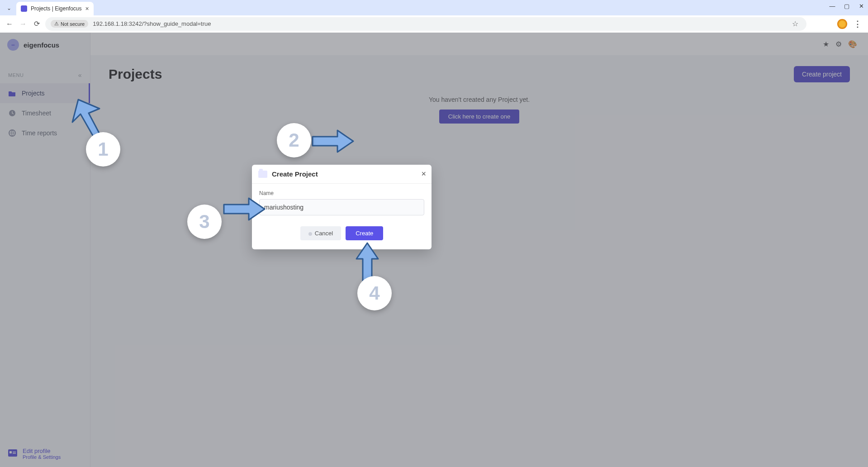  What do you see at coordinates (9, 24) in the screenshot?
I see `back-icon: ←` at bounding box center [9, 24].